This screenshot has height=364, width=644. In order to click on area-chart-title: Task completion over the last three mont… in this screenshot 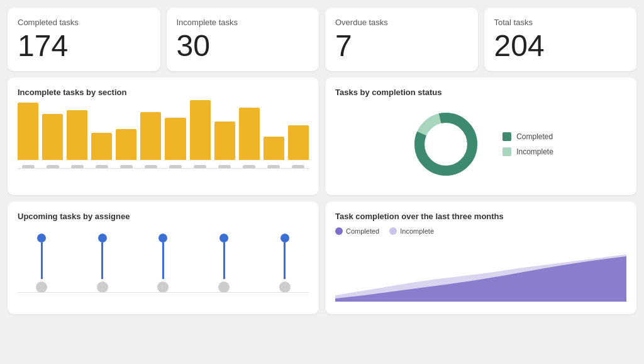, I will do `click(480, 217)`.